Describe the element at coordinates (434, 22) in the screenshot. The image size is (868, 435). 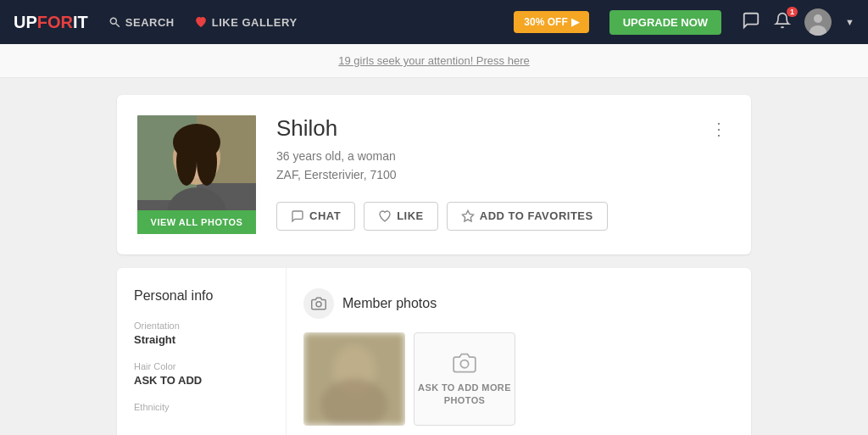
I see `navbar: UPFORIT SEARCH LIKE GALLERY 30% OFF ▶ UP…` at that location.